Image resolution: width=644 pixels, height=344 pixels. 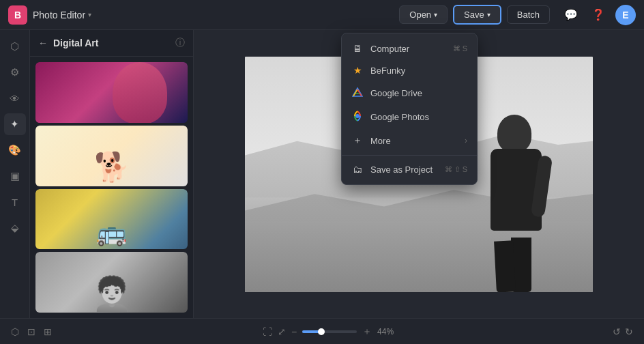 I want to click on gphotos-icon, so click(x=357, y=117).